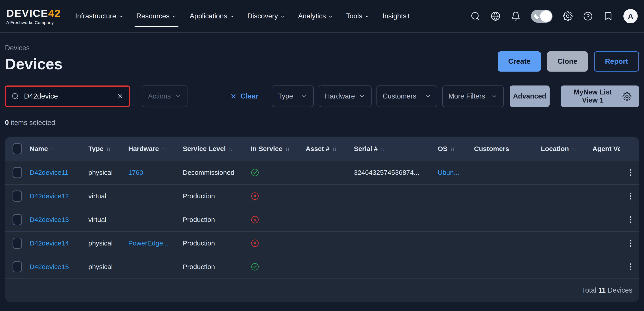 The image size is (644, 311). I want to click on help-icon, so click(588, 16).